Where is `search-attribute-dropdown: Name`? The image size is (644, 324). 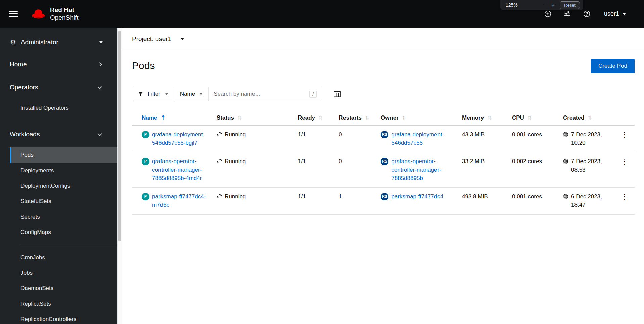 search-attribute-dropdown: Name is located at coordinates (191, 94).